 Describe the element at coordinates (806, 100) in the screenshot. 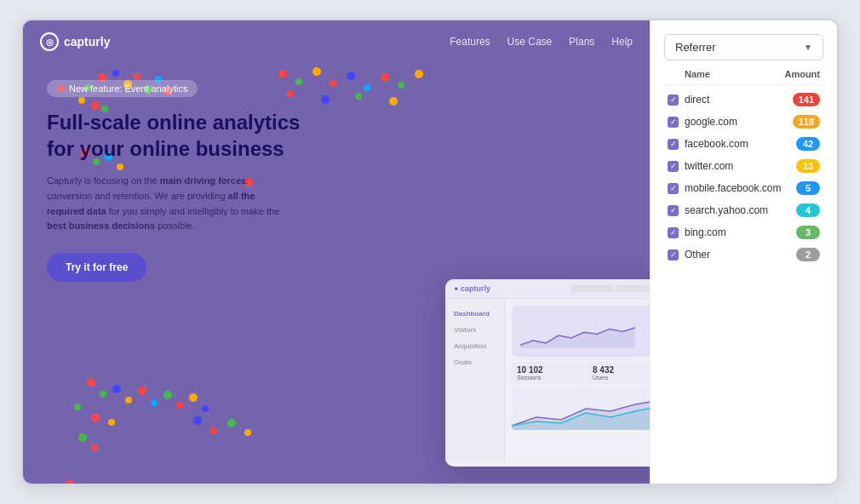

I see `amount-badge: 141` at that location.